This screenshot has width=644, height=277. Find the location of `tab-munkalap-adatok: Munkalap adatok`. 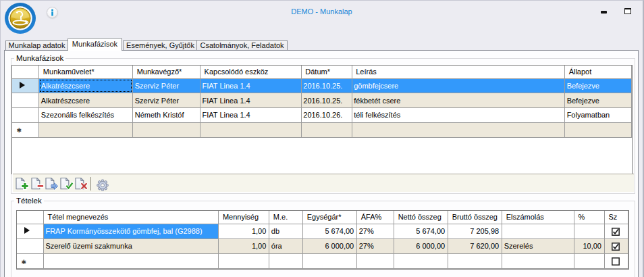

tab-munkalap-adatok: Munkalap adatok is located at coordinates (36, 45).